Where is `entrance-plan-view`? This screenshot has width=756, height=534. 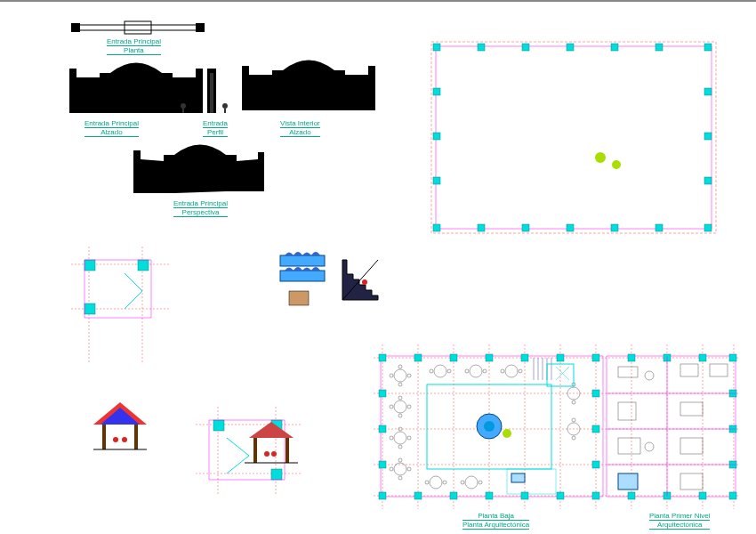 entrance-plan-view is located at coordinates (138, 28).